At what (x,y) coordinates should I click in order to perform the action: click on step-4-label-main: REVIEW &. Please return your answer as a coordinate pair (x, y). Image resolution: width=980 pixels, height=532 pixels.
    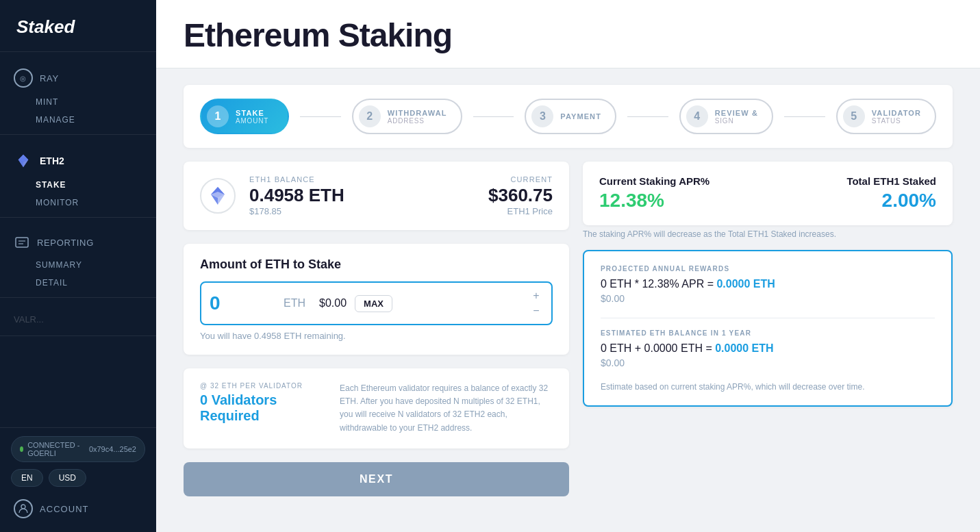
    Looking at the image, I should click on (737, 113).